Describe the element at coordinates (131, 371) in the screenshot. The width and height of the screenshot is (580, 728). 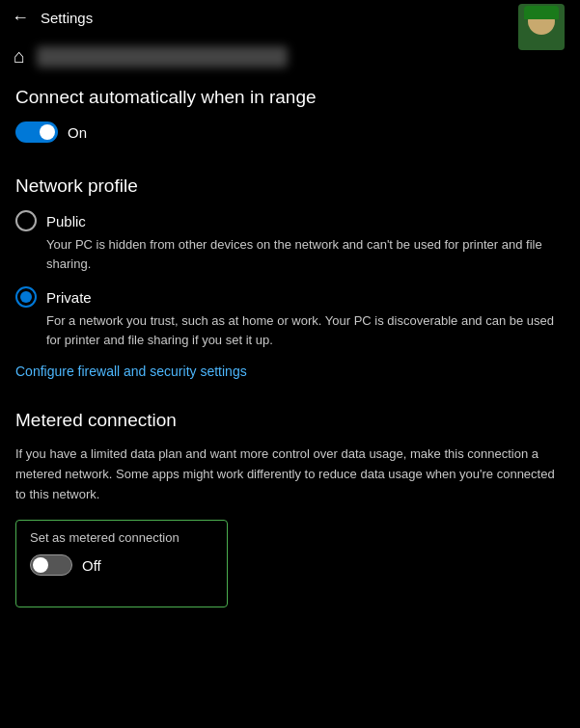
I see `firewall-link: Configure firewall and security settings` at that location.